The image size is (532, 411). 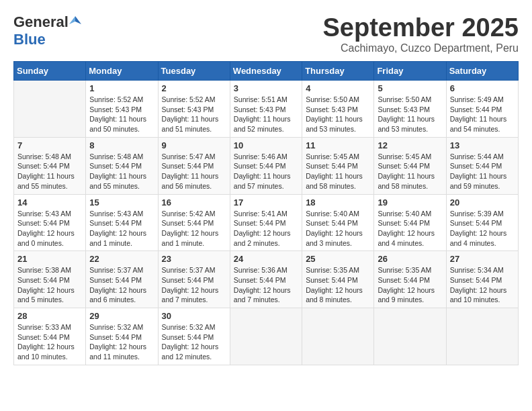 What do you see at coordinates (421, 34) in the screenshot?
I see `title-block: September 2025 Cachimayo, Cuzco Departme…` at bounding box center [421, 34].